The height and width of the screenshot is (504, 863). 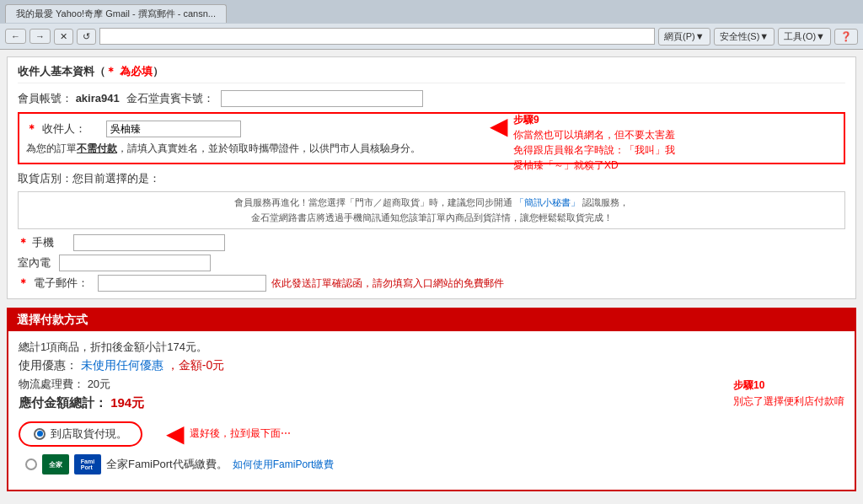 What do you see at coordinates (31, 464) in the screenshot?
I see `radio-option2` at bounding box center [31, 464].